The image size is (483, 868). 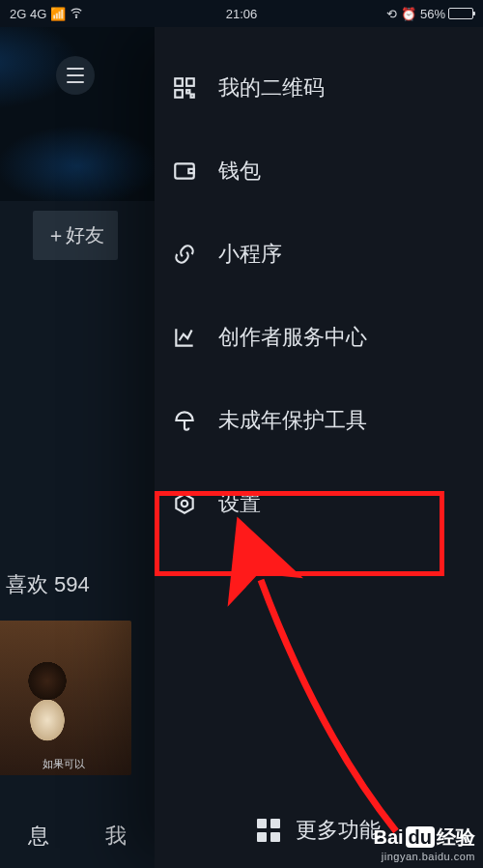 I want to click on more-functions-label: 更多功能, so click(x=338, y=830).